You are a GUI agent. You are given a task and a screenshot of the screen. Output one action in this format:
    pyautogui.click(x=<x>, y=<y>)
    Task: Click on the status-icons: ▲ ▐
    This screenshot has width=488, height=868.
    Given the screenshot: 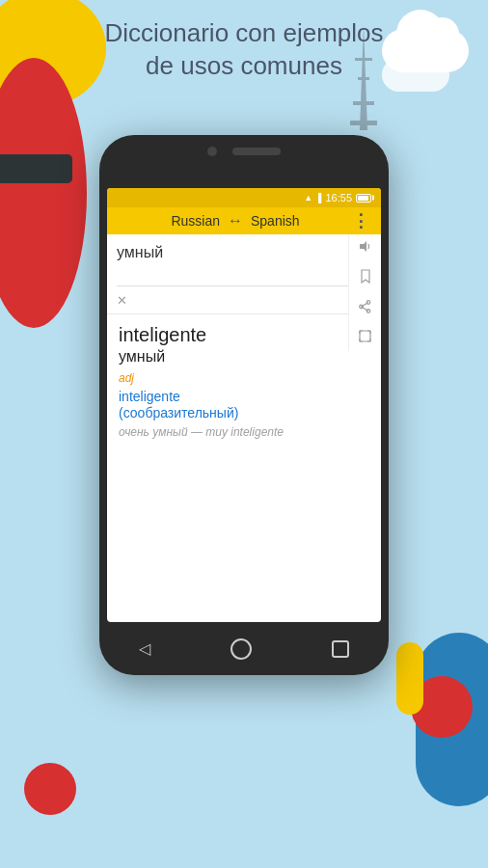 What is the action you would take?
    pyautogui.click(x=312, y=198)
    